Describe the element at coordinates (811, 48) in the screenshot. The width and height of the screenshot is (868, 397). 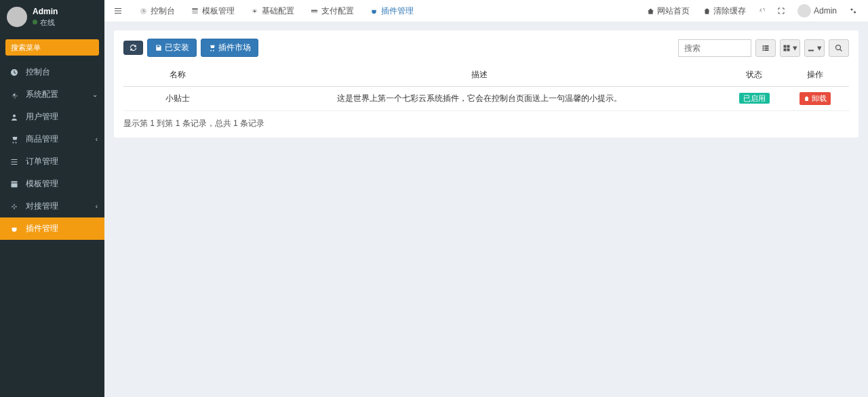
I see `export-icon` at that location.